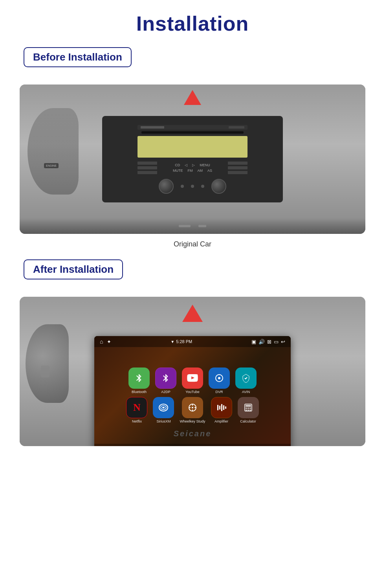 Image resolution: width=385 pixels, height=588 pixels. I want to click on app-a2dp: A2DP, so click(166, 380).